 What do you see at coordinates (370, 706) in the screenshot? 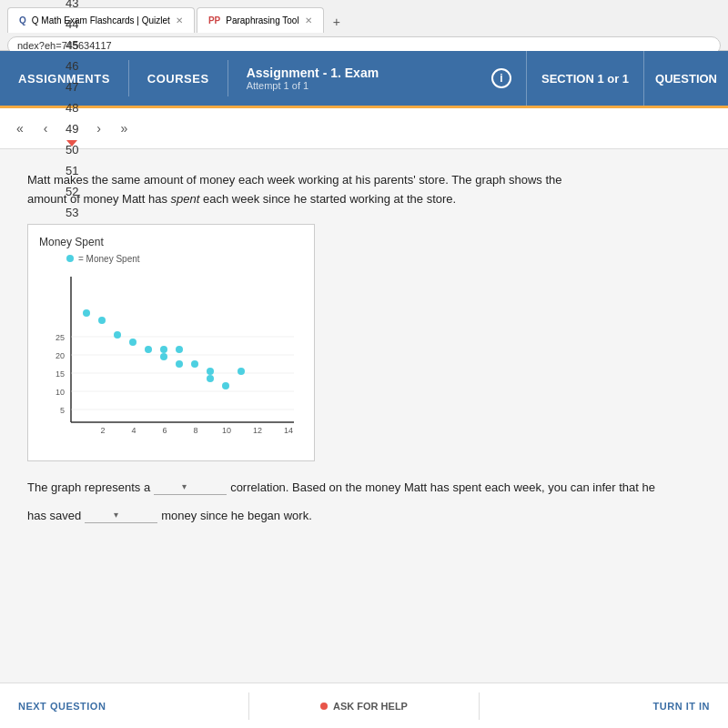
I see `ask-for-help-button: ASK FOR HELP` at bounding box center [370, 706].